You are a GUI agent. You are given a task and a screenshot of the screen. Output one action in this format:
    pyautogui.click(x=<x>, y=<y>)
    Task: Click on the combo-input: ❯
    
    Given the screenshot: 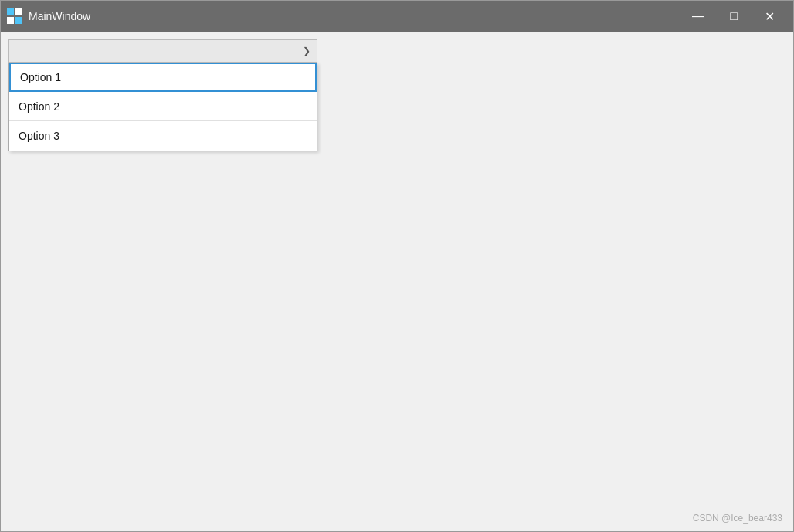 What is the action you would take?
    pyautogui.click(x=163, y=51)
    